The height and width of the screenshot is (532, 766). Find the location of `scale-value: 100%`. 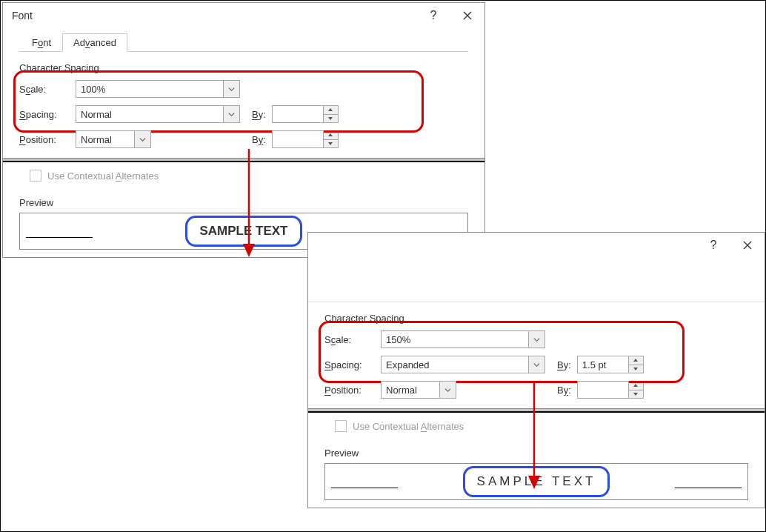

scale-value: 100% is located at coordinates (150, 89).